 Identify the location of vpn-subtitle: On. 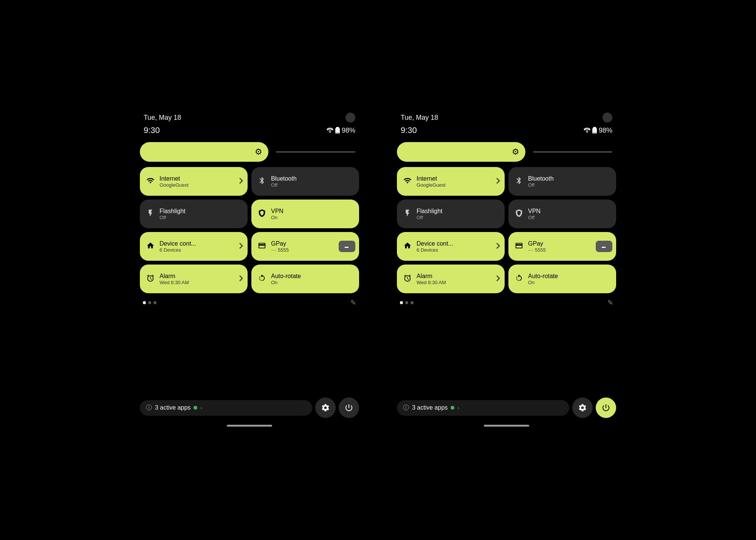
(277, 218).